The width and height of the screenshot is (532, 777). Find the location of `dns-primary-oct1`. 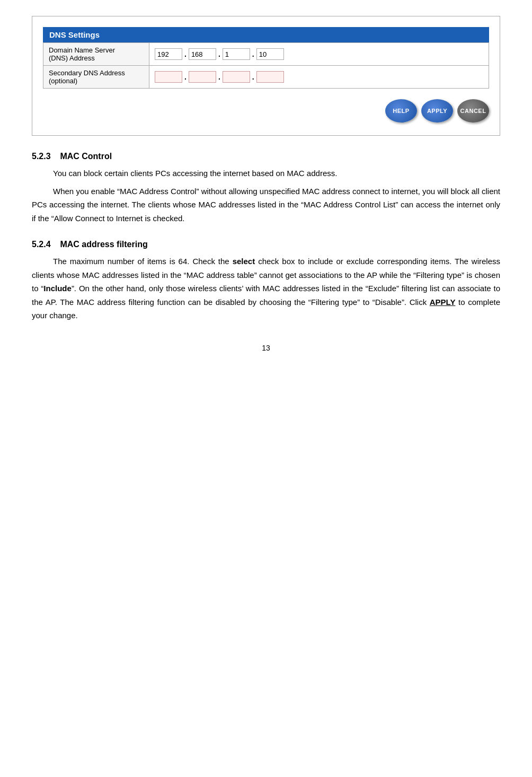

dns-primary-oct1 is located at coordinates (169, 54).